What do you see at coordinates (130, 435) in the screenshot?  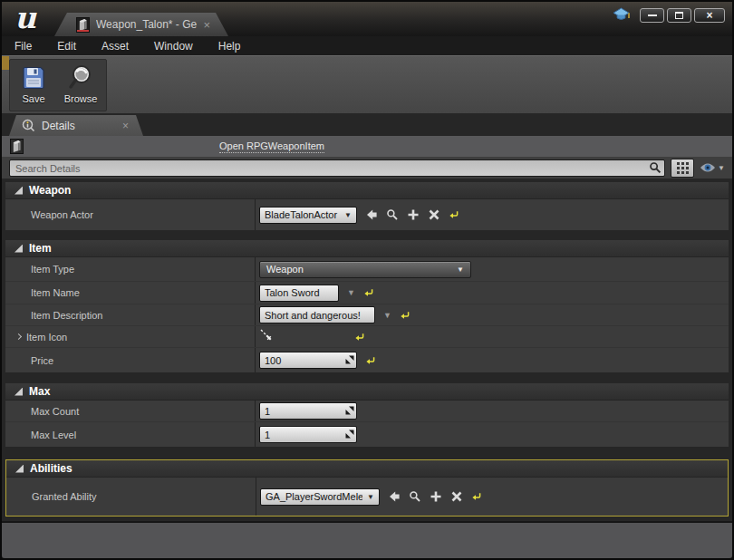 I see `max-level-label: Max Level` at bounding box center [130, 435].